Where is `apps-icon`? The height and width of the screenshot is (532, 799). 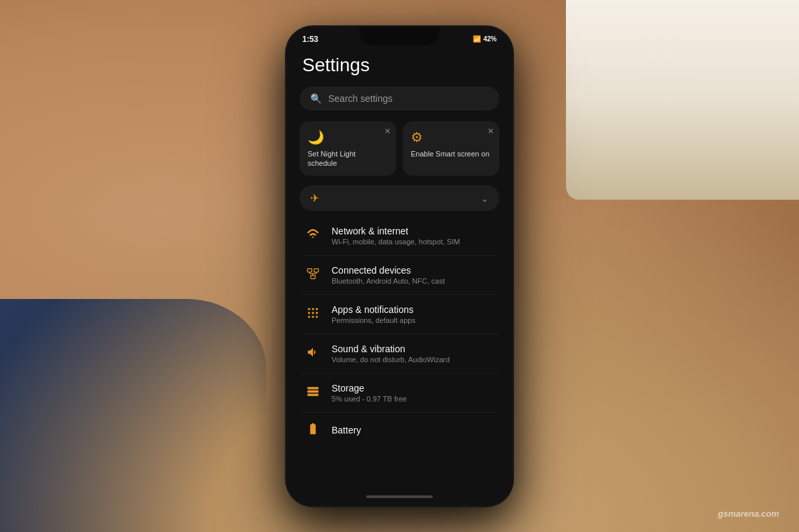 apps-icon is located at coordinates (313, 314).